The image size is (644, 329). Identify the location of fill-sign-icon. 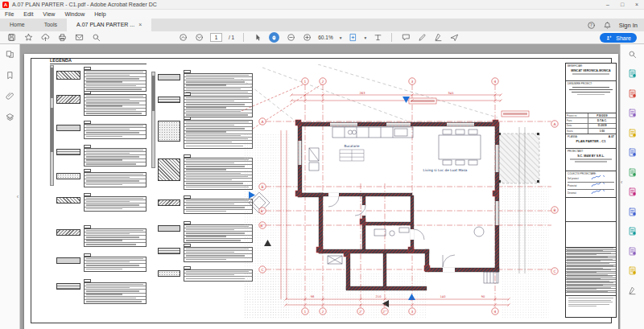
(633, 192).